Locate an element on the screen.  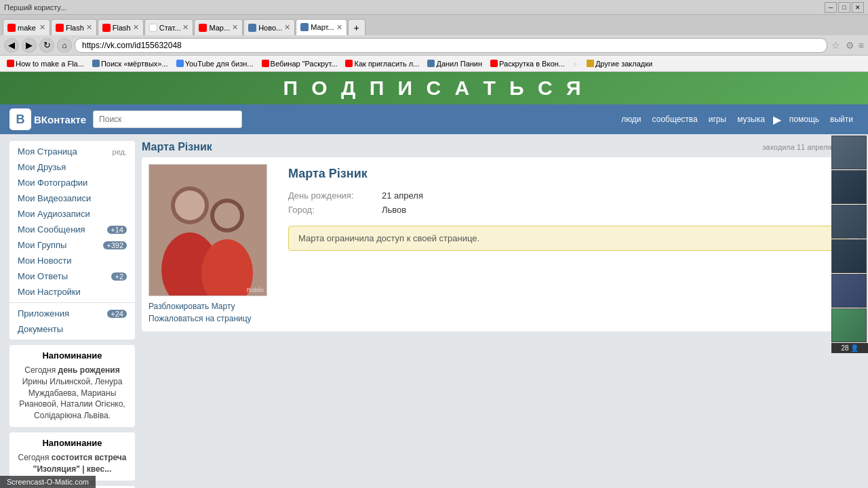
profile-photo-column: Roblin Разблокировать Марту Пожаловаться… is located at coordinates (213, 244).